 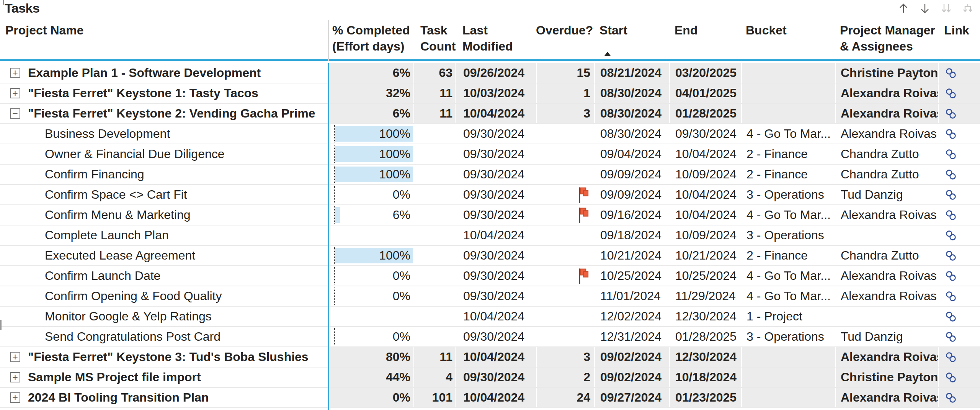 I want to click on table-row: Confirm Opening & Food Quality 0% 09/30/…, so click(x=490, y=296).